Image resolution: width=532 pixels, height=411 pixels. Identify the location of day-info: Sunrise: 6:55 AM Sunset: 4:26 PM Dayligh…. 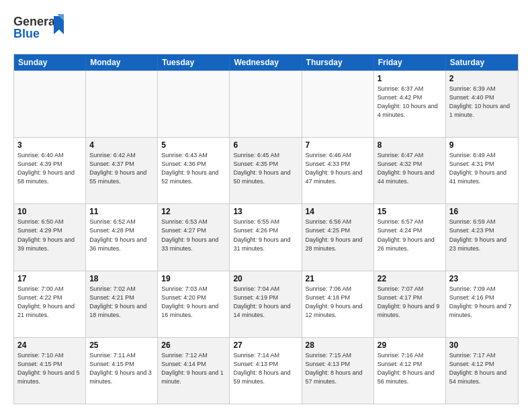
(265, 235).